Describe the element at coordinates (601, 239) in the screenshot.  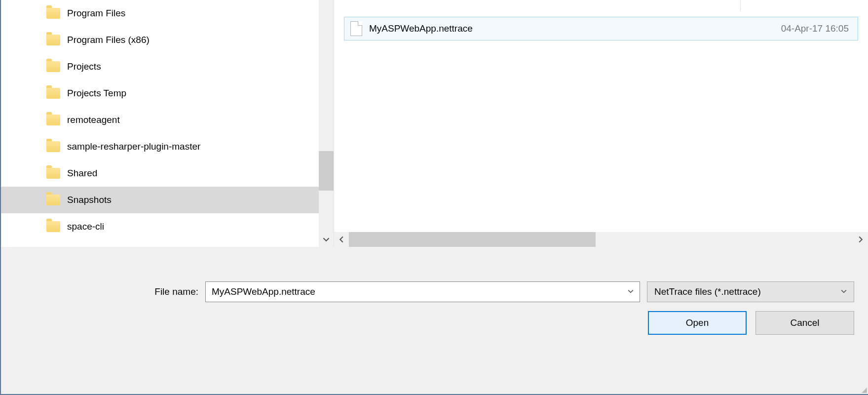
I see `file-horizontal-scrollbar` at that location.